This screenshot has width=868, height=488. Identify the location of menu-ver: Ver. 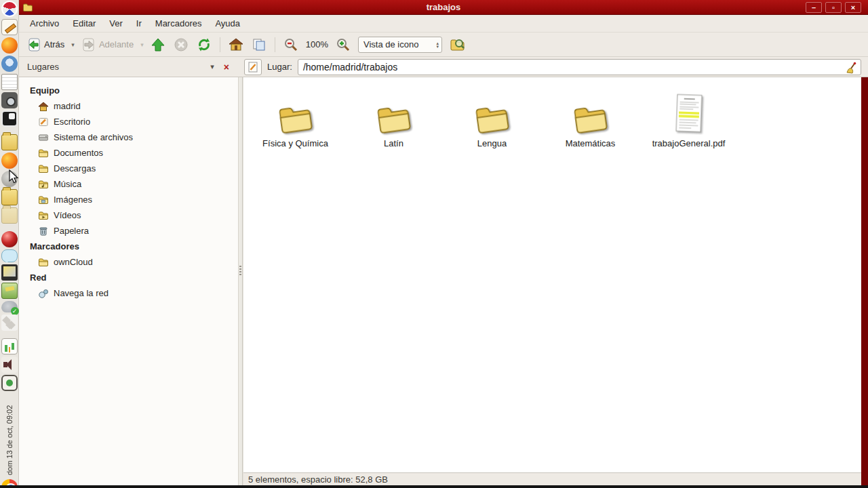
(116, 23).